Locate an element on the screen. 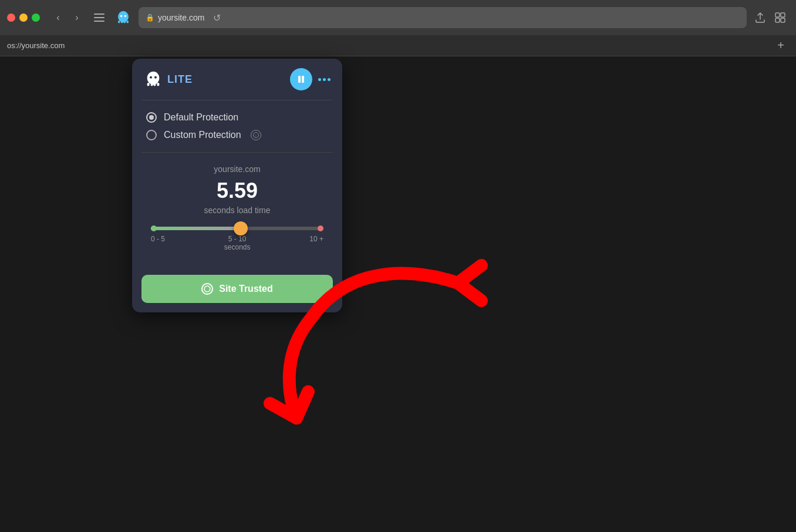 The width and height of the screenshot is (796, 532). trusted-icon is located at coordinates (207, 289).